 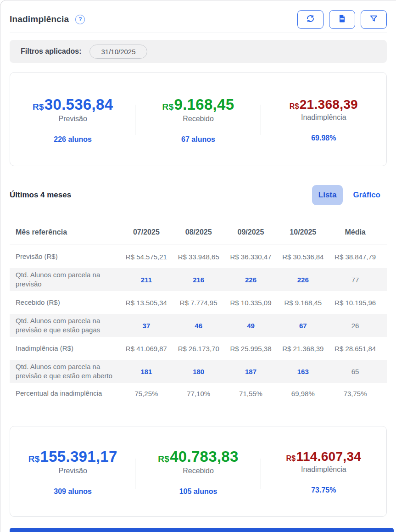 I want to click on cell: R$ 28.651,84, so click(x=355, y=349).